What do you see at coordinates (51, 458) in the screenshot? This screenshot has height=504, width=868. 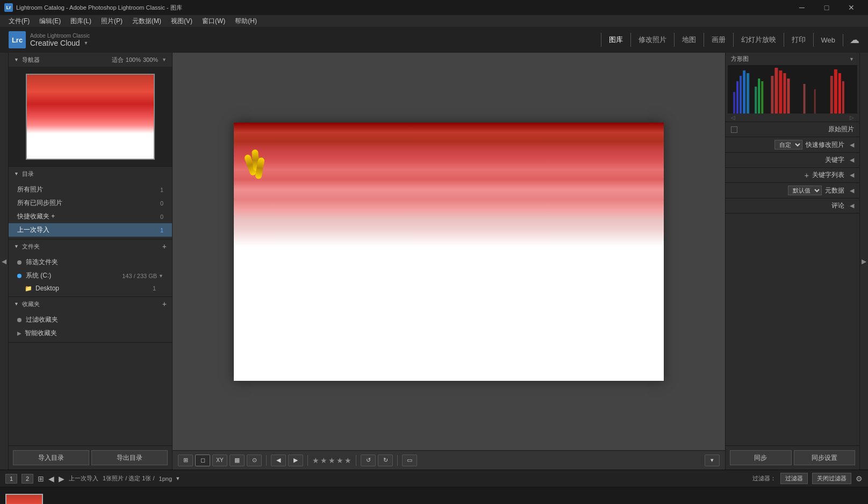 I see `import-catalog-button: 导入目录` at bounding box center [51, 458].